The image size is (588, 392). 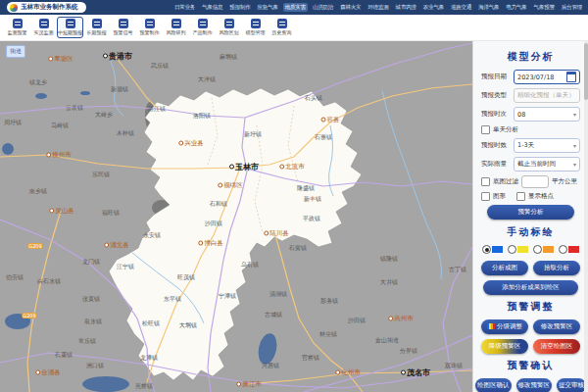 I want to click on warning-adjust-button: 降级预警区, so click(x=505, y=347).